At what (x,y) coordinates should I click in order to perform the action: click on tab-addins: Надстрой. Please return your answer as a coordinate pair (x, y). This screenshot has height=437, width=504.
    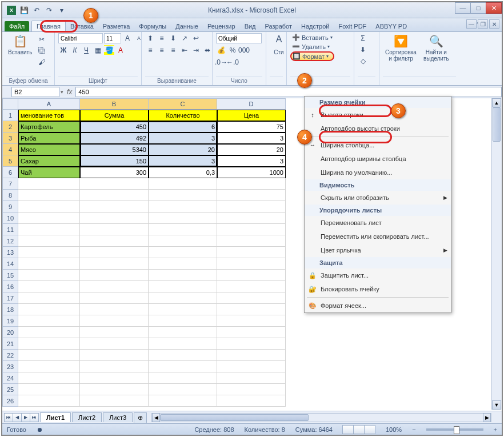
    Looking at the image, I should click on (315, 26).